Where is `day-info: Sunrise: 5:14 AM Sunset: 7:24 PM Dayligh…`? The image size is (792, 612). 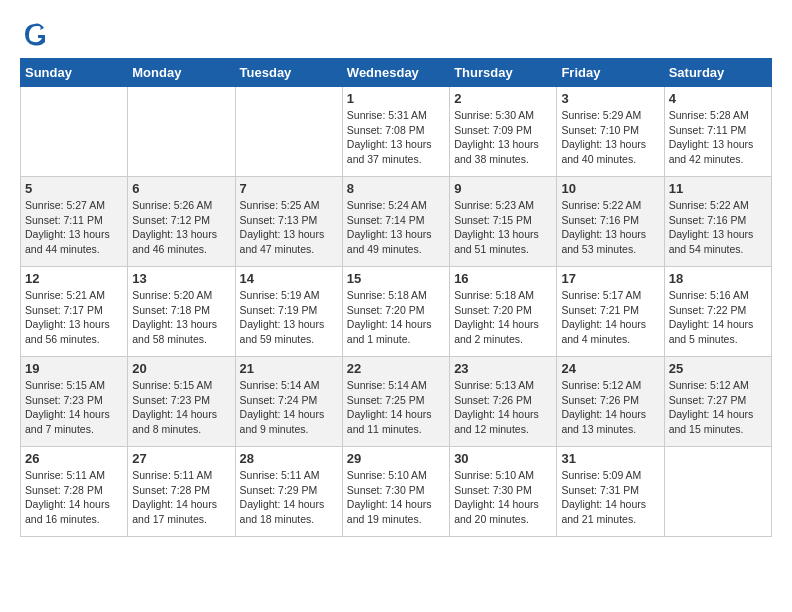 day-info: Sunrise: 5:14 AM Sunset: 7:24 PM Dayligh… is located at coordinates (289, 408).